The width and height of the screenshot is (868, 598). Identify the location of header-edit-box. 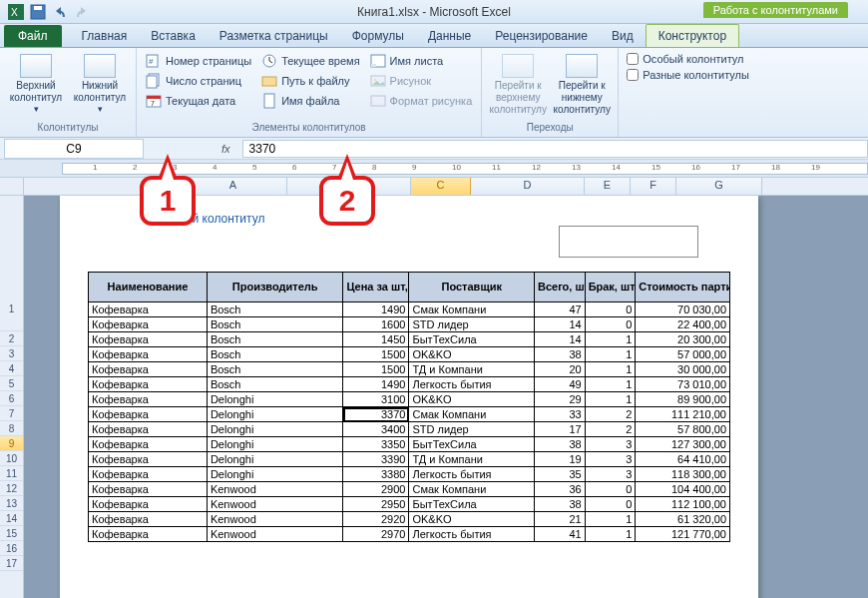
(629, 242).